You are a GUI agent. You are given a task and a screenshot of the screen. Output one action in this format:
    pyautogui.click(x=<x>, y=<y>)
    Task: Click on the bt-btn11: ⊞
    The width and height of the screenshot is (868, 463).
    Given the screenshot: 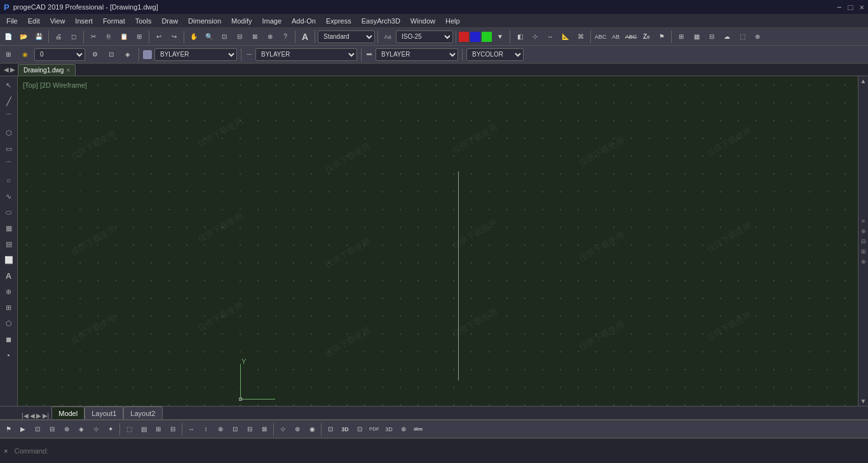 What is the action you would take?
    pyautogui.click(x=158, y=429)
    